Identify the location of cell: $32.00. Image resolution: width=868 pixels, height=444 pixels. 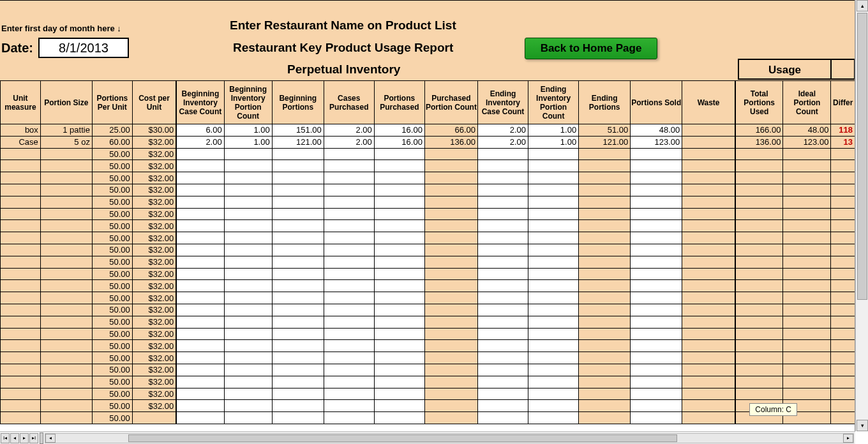
(154, 274).